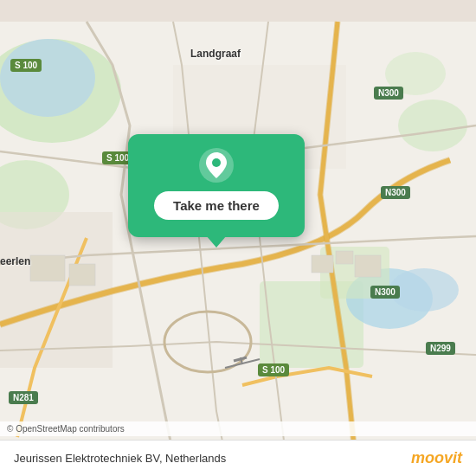 The height and width of the screenshot is (476, 476). Describe the element at coordinates (216, 185) in the screenshot. I see `popup-card: Take me there` at that location.